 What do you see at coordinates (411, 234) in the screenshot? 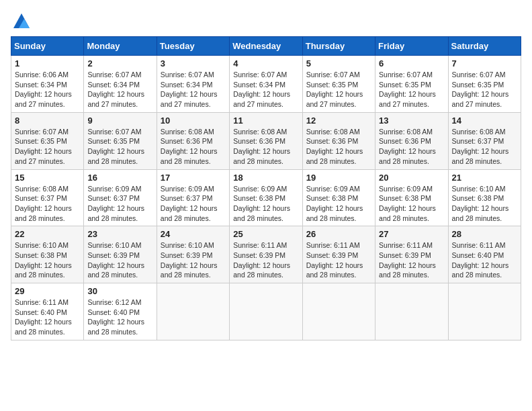
I see `day-number: 27` at bounding box center [411, 234].